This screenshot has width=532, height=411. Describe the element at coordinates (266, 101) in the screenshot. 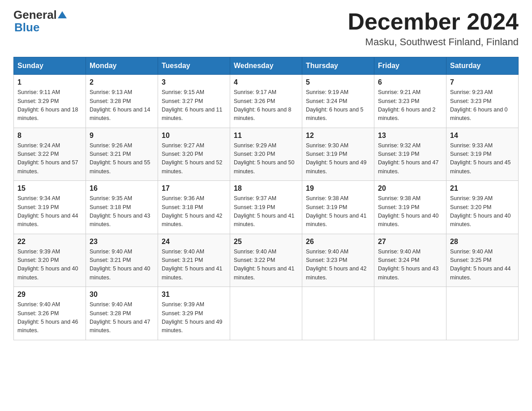

I see `day-cell: 4 Sunrise: 9:17 AMSunset: 3:26 PMDayligh…` at that location.